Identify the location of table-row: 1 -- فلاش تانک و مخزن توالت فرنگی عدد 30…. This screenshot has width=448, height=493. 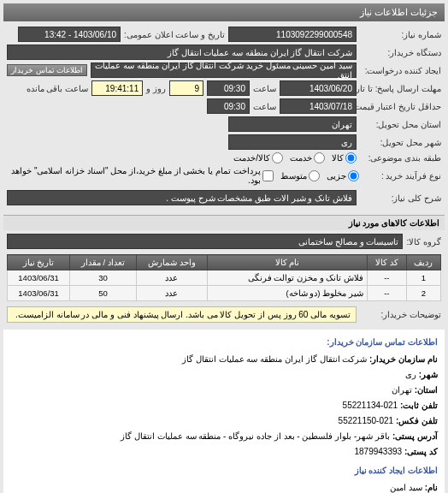
(224, 278).